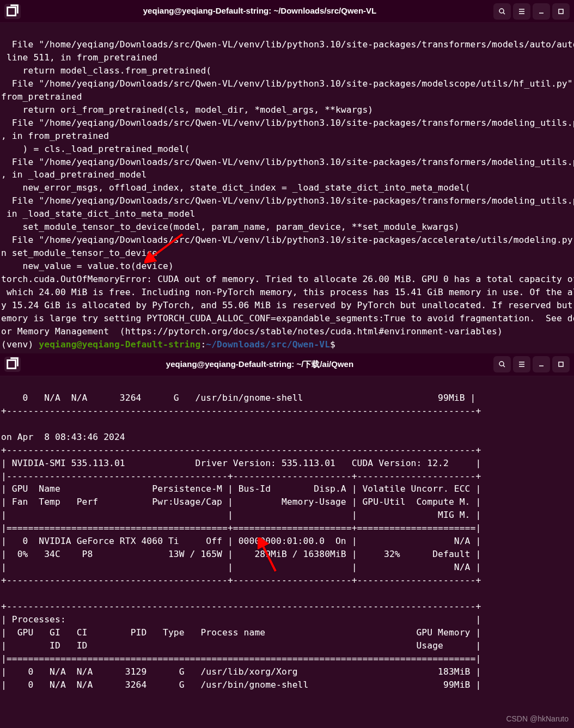 This screenshot has height=728, width=574. I want to click on traceback-line: , in _load_pretrained_model, so click(74, 174).